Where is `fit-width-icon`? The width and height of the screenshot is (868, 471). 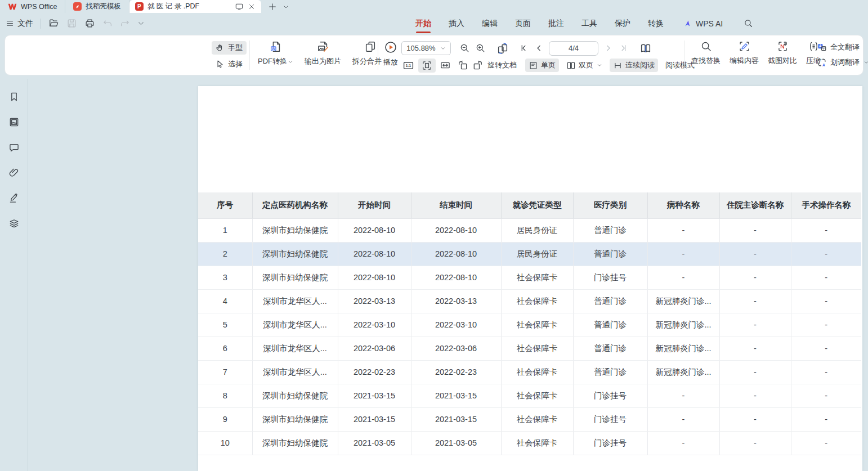
fit-width-icon is located at coordinates (445, 65).